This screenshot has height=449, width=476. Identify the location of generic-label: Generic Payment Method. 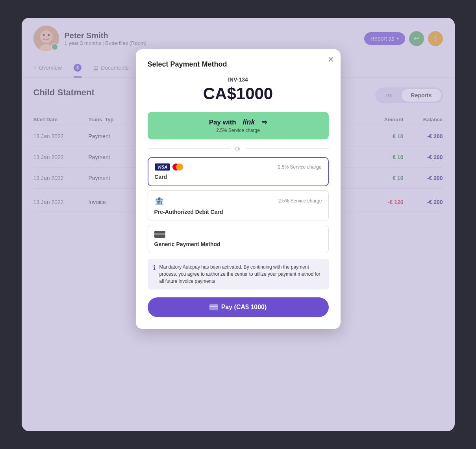
(238, 244).